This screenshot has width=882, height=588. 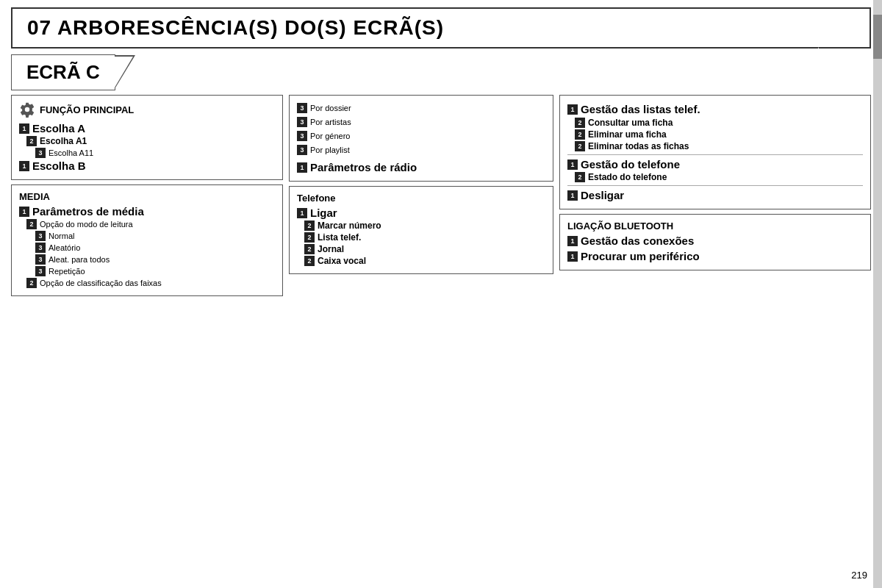 What do you see at coordinates (340, 237) in the screenshot?
I see `lista-telef-label: Lista telef.` at bounding box center [340, 237].